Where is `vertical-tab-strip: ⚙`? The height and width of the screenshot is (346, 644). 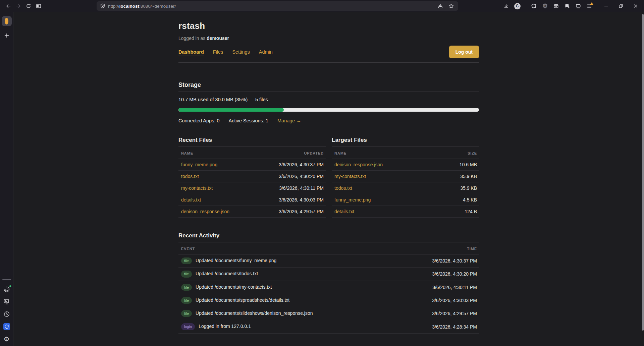 vertical-tab-strip: ⚙ is located at coordinates (7, 179).